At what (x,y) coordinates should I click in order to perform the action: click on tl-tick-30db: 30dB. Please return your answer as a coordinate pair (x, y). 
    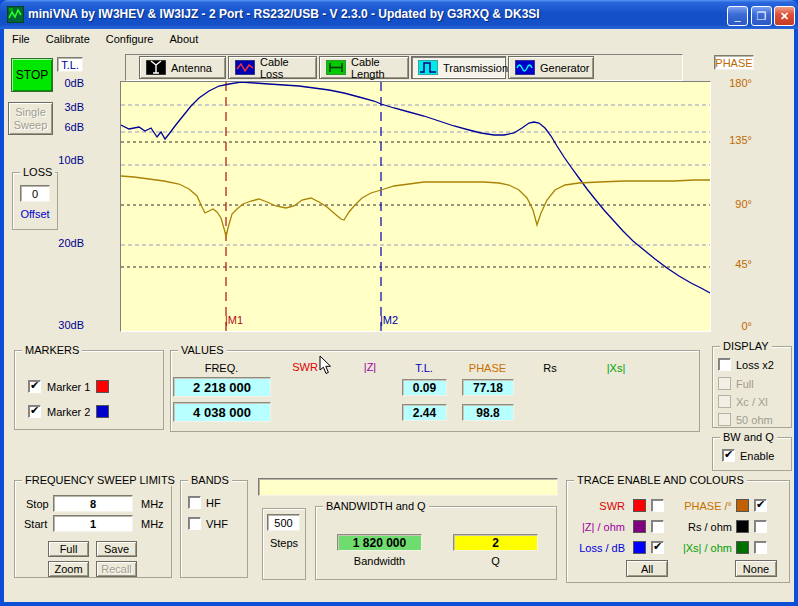
    Looking at the image, I should click on (68, 325).